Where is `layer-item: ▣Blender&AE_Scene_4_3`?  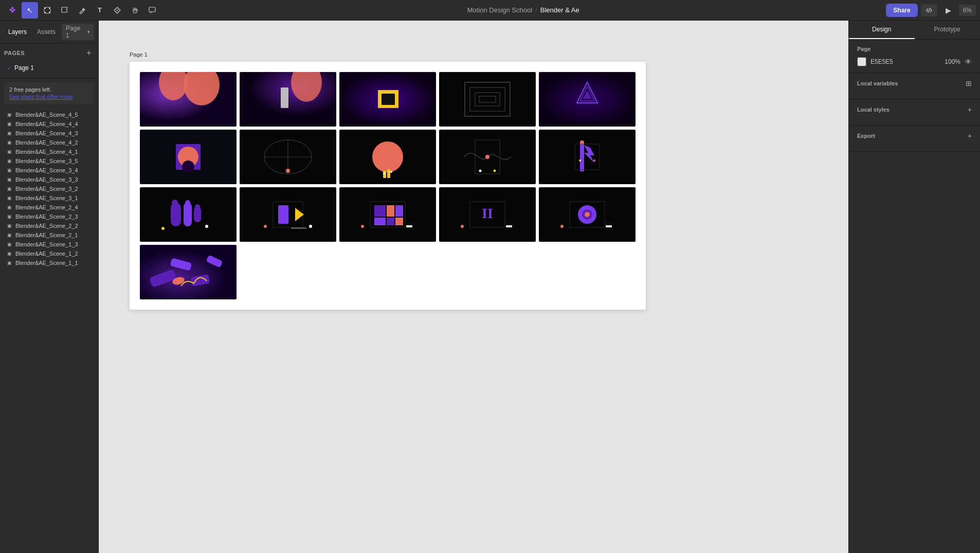 layer-item: ▣Blender&AE_Scene_4_3 is located at coordinates (49, 133).